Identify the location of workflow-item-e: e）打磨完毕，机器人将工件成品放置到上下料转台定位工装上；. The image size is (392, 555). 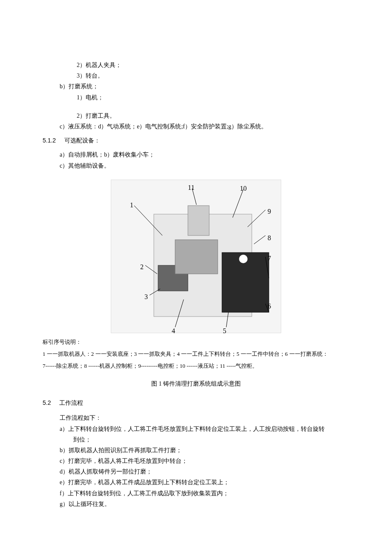
(196, 482).